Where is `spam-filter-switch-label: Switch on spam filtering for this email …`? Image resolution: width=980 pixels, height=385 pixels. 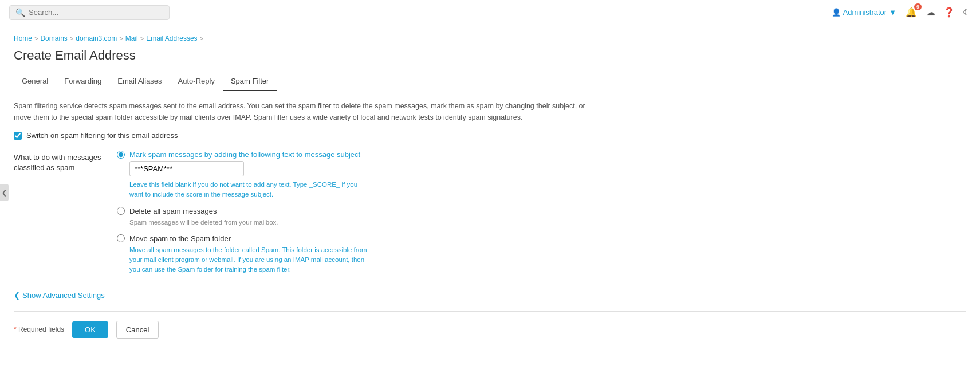
spam-filter-switch-label: Switch on spam filtering for this email … is located at coordinates (102, 135).